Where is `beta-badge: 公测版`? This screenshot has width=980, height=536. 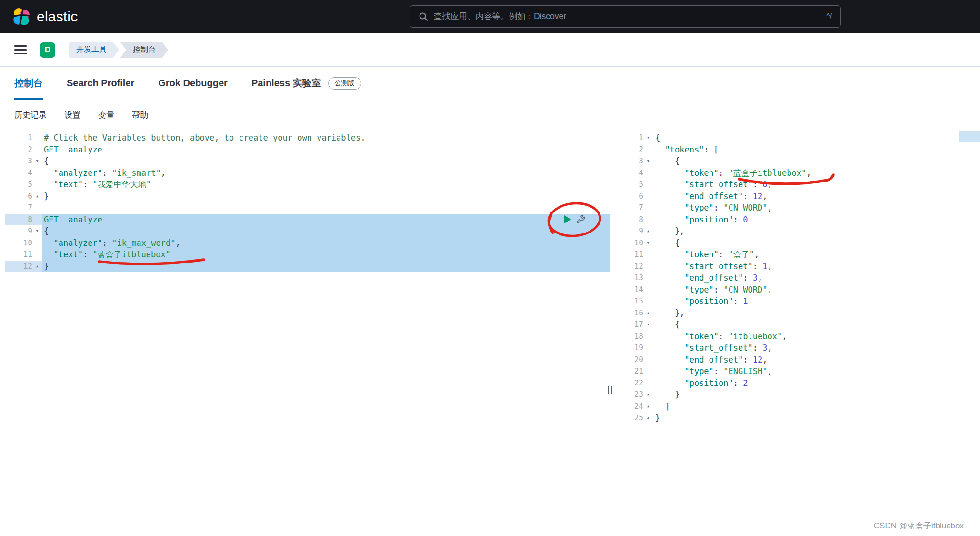 beta-badge: 公测版 is located at coordinates (345, 83).